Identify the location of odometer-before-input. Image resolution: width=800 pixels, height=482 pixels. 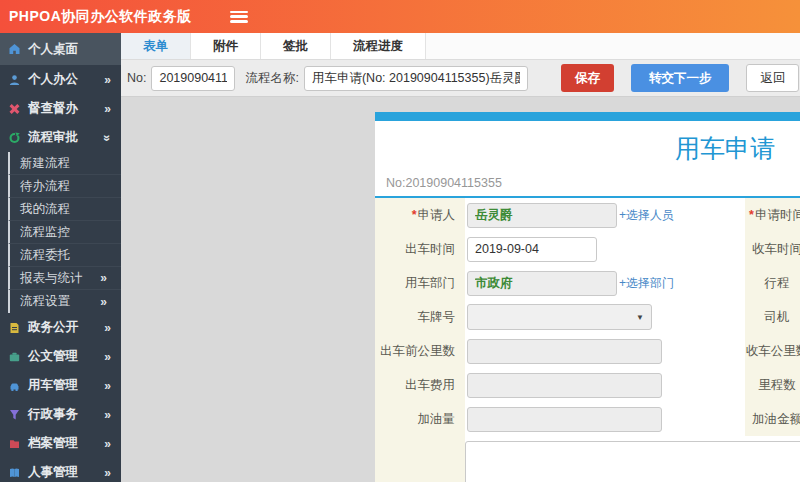
(564, 352).